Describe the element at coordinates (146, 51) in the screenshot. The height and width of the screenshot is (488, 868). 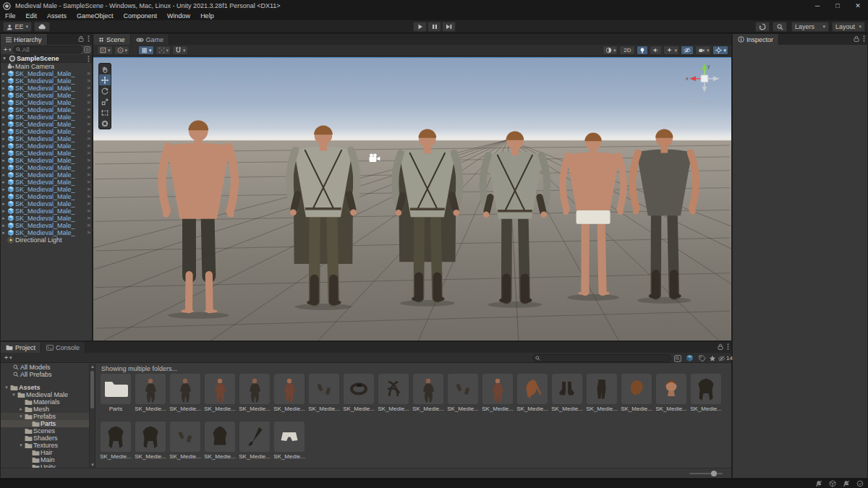
I see `grid-snapping-toggle: ▾` at that location.